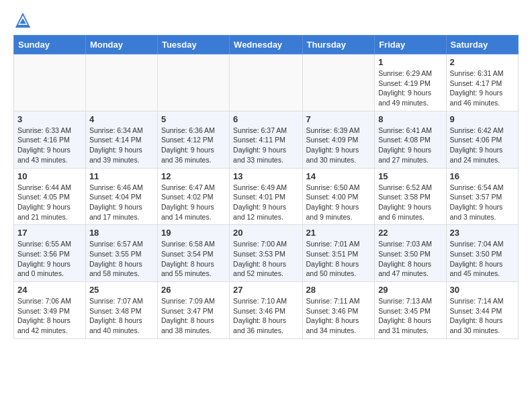  What do you see at coordinates (50, 45) in the screenshot?
I see `weekday-header-sunday: Sunday` at bounding box center [50, 45].